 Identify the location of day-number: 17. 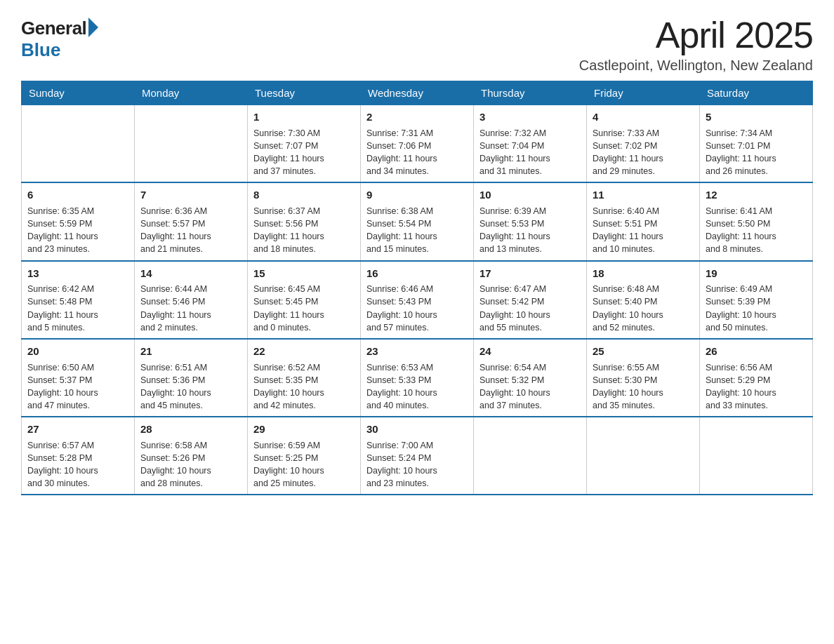
(530, 274).